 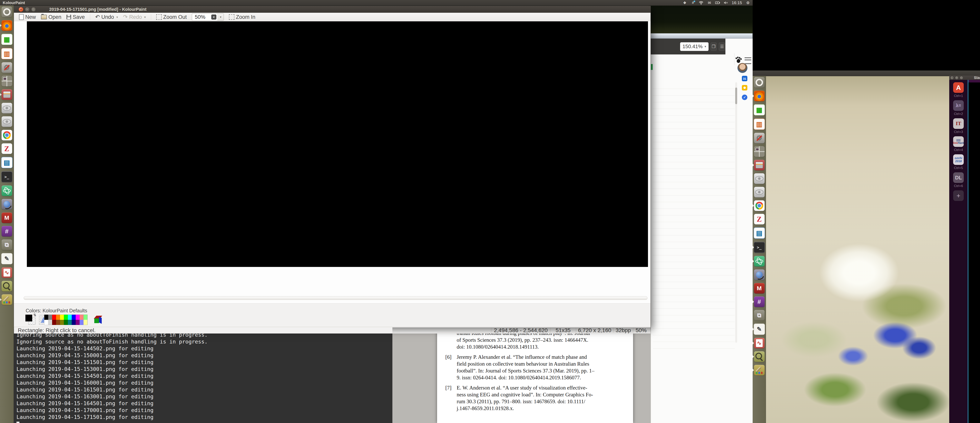 What do you see at coordinates (737, 96) in the screenshot?
I see `scrollbar-thumb` at bounding box center [737, 96].